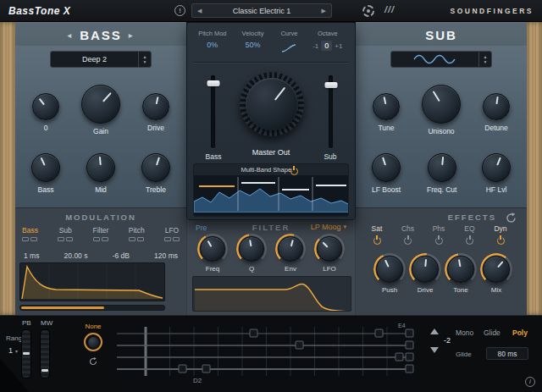 This screenshot has width=542, height=392. I want to click on sub-level-slider, so click(330, 112).